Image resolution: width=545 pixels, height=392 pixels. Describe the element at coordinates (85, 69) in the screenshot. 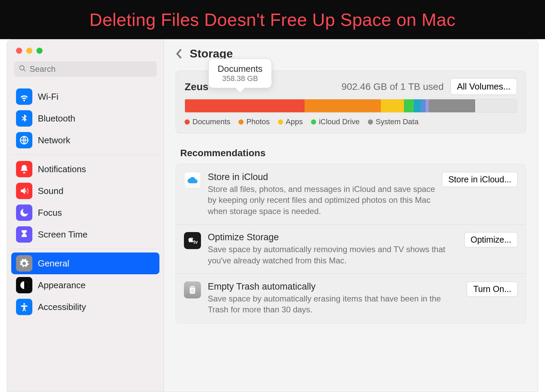

I see `search-field` at that location.